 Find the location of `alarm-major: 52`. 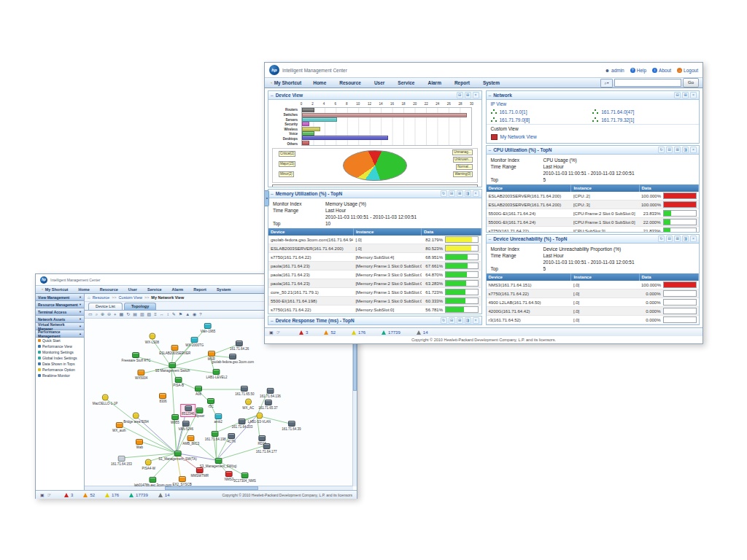

alarm-major: 52 is located at coordinates (330, 332).